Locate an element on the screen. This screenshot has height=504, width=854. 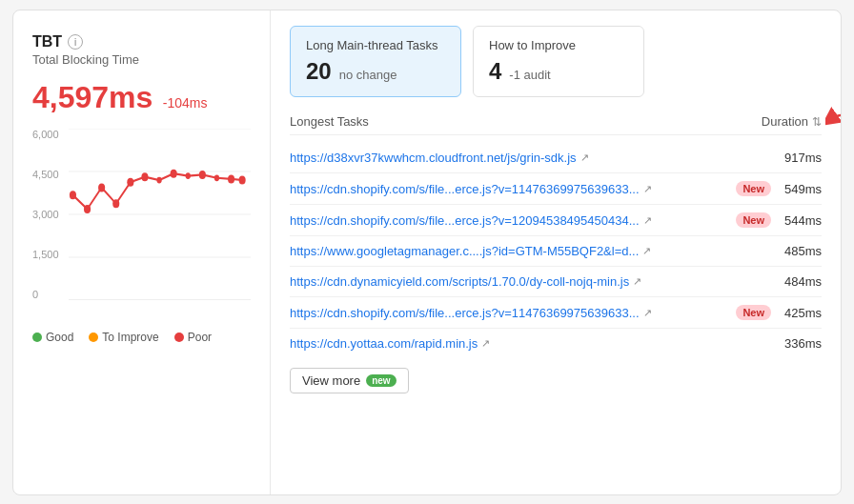
legend-poor: Poor is located at coordinates (193, 337).